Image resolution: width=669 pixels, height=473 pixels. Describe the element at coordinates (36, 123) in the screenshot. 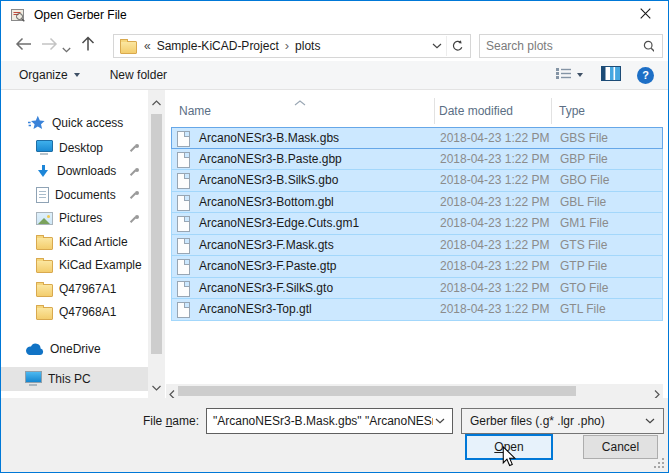

I see `star-icon` at that location.